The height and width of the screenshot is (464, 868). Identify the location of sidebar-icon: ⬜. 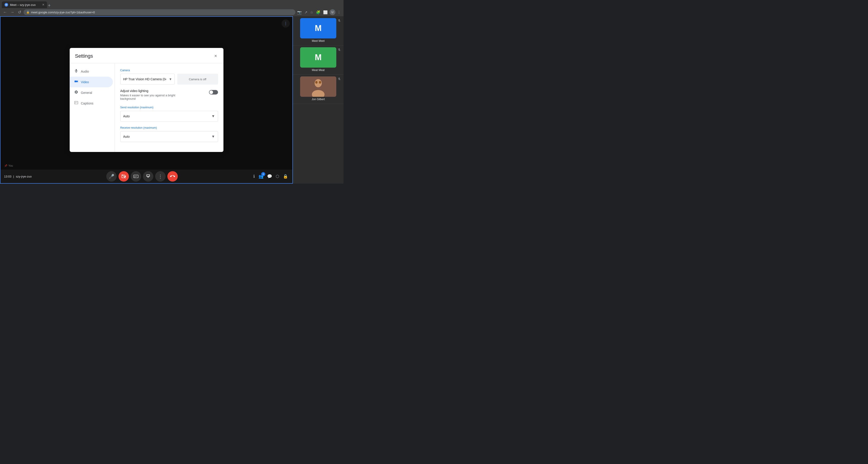
(326, 12).